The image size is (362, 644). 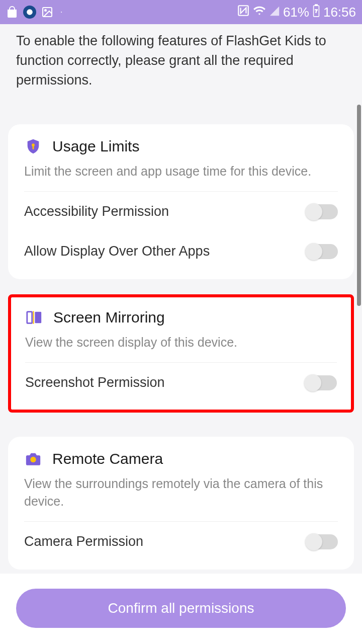 What do you see at coordinates (83, 541) in the screenshot?
I see `perm-label: Camera Permission` at bounding box center [83, 541].